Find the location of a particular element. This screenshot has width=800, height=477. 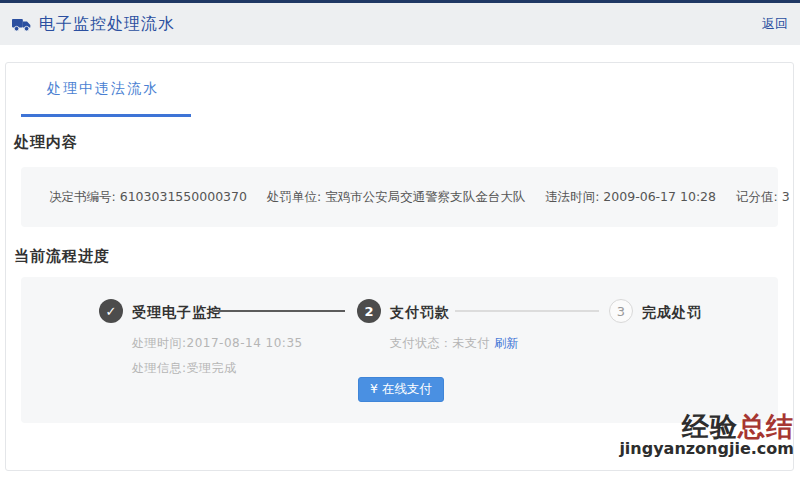

step1-info-text: 处理信息:受理完成 is located at coordinates (184, 368).